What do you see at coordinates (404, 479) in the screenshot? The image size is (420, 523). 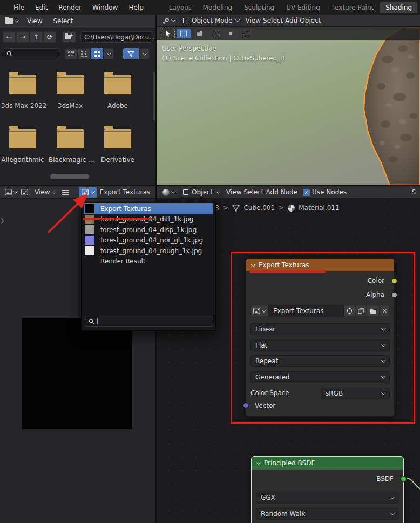 I see `output-bsdf-socket` at bounding box center [404, 479].